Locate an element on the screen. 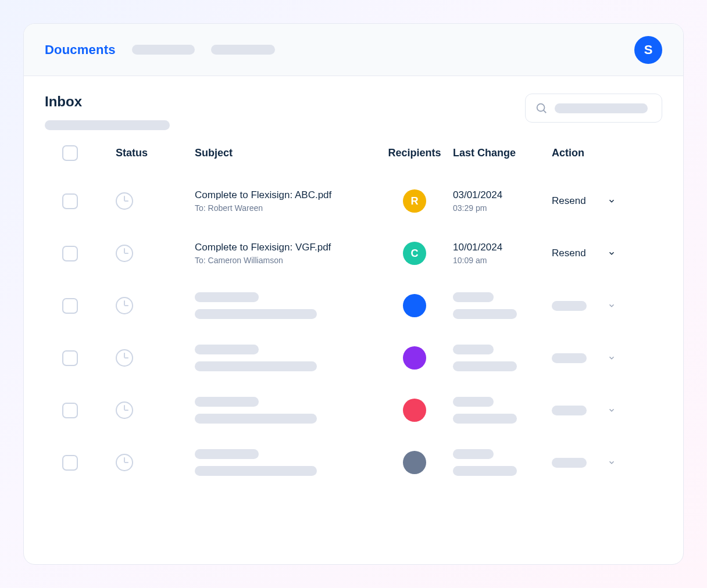 Image resolution: width=707 pixels, height=588 pixels. select-all-checkbox is located at coordinates (70, 153).